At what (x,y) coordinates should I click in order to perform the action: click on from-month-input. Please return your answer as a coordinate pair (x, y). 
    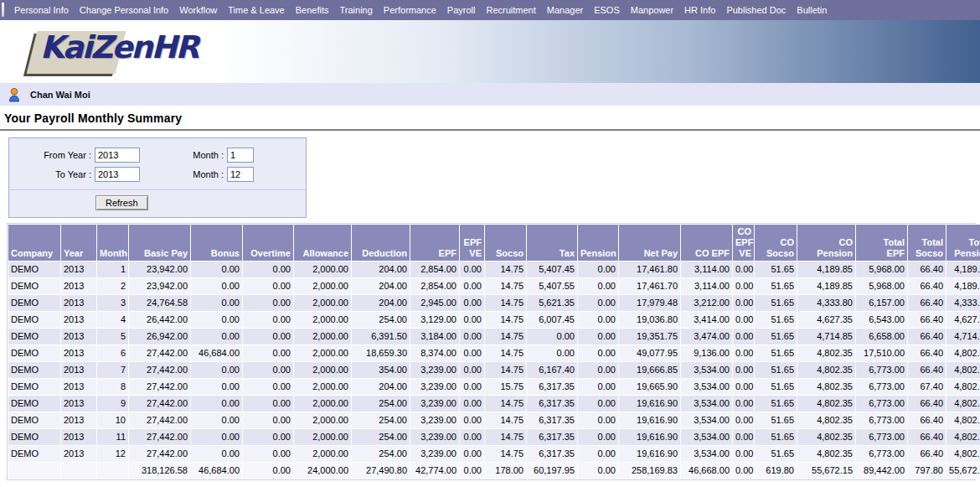
    Looking at the image, I should click on (240, 155).